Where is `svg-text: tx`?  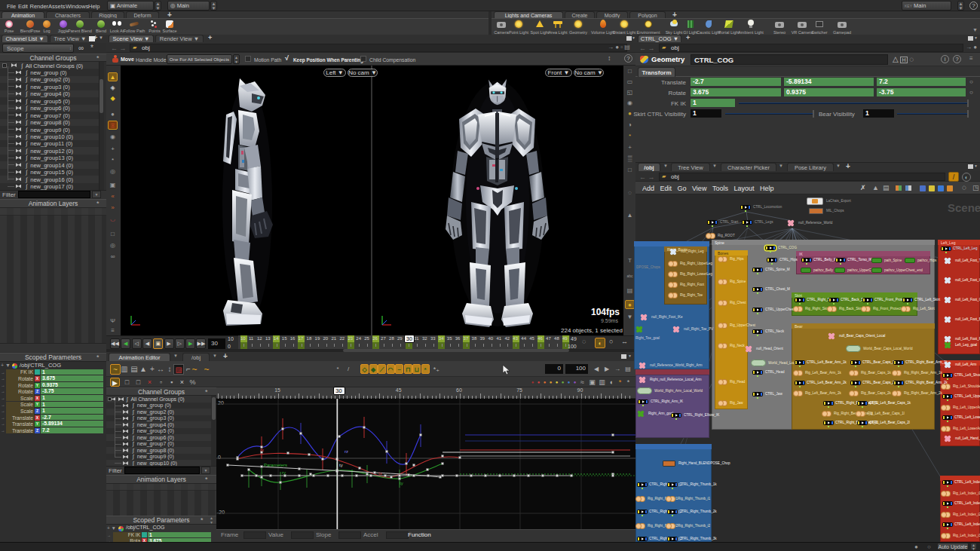 svg-text: tx is located at coordinates (380, 473).